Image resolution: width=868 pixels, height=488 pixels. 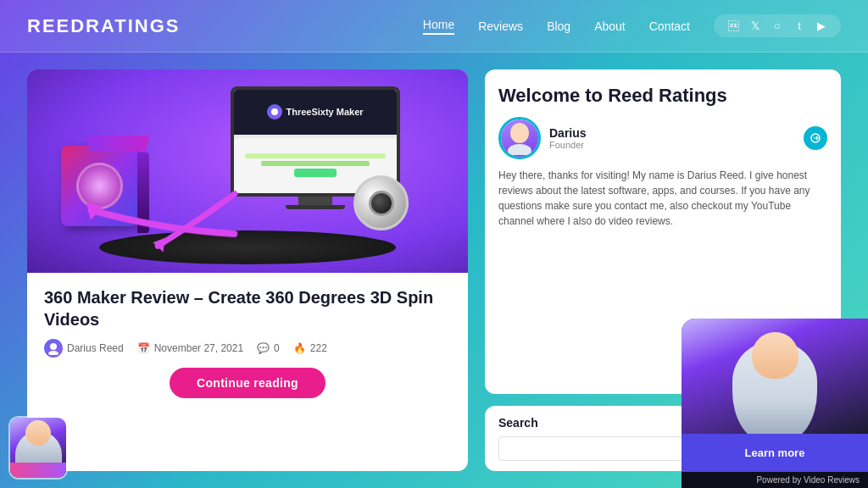 I want to click on author-row: Darius Founder, so click(x=663, y=138).